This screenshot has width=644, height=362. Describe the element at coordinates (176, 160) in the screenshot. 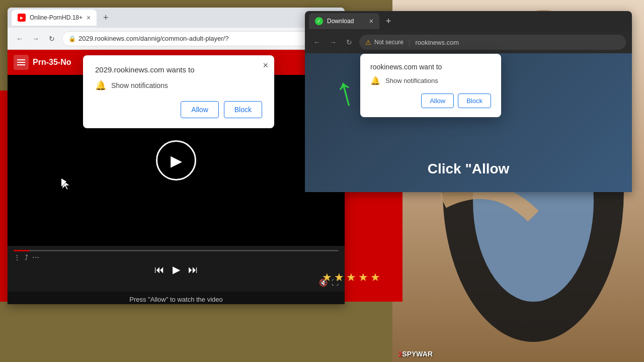

I see `play-button-large: ▶` at that location.